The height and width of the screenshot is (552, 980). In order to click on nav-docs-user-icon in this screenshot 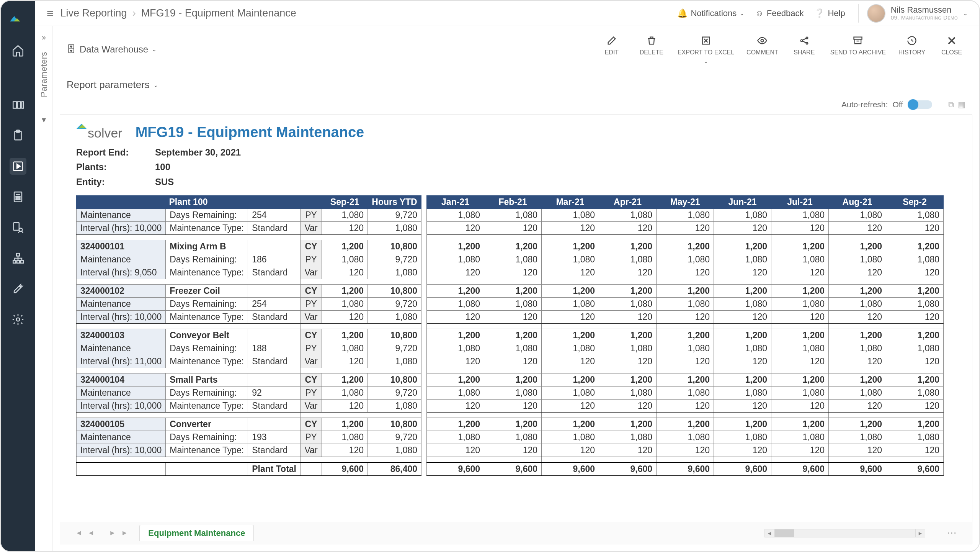, I will do `click(18, 228)`.